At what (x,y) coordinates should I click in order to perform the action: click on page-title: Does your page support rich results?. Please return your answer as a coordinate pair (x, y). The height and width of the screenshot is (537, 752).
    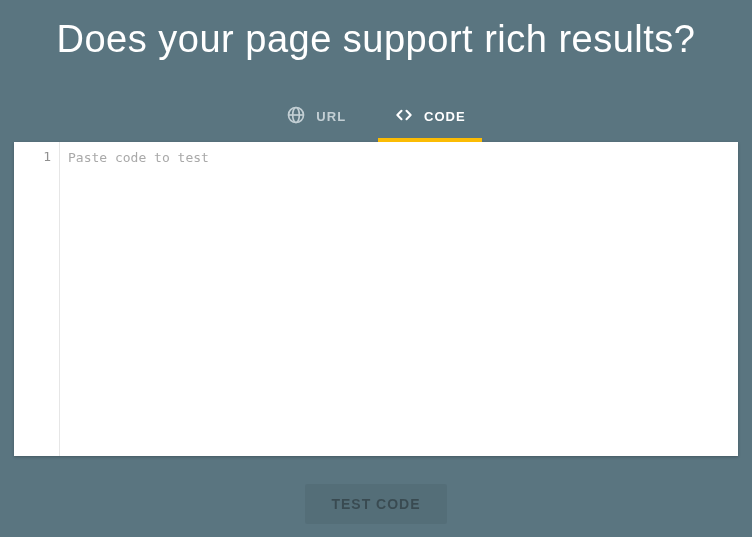
    Looking at the image, I should click on (376, 40).